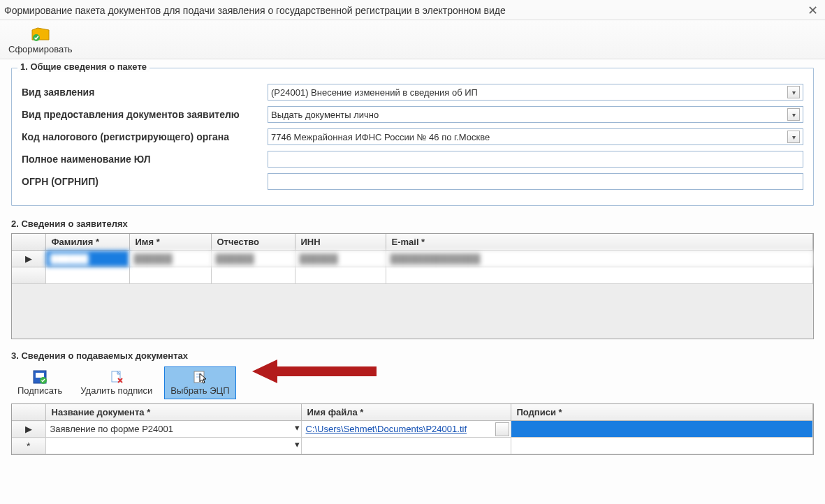 The image size is (825, 504). What do you see at coordinates (253, 242) in the screenshot?
I see `col-patronymic: Отчество` at bounding box center [253, 242].